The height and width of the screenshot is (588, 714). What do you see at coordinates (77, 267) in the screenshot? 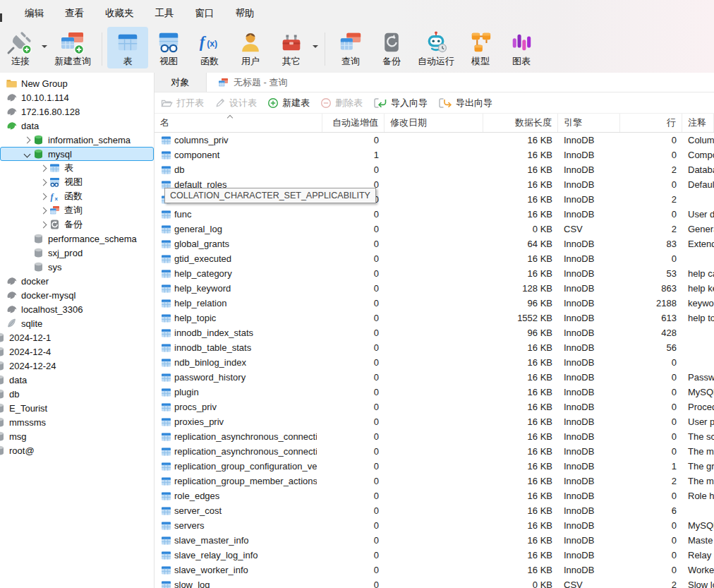
I see `tree-node-sys: sys` at bounding box center [77, 267].